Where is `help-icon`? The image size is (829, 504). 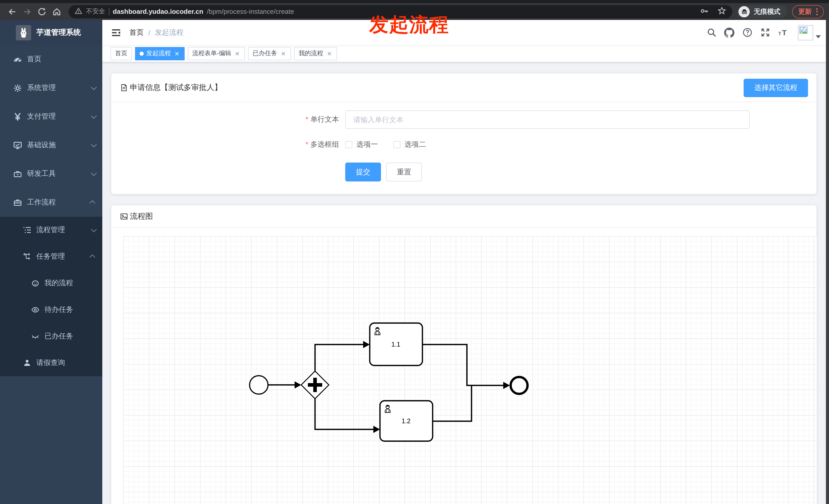 help-icon is located at coordinates (747, 32).